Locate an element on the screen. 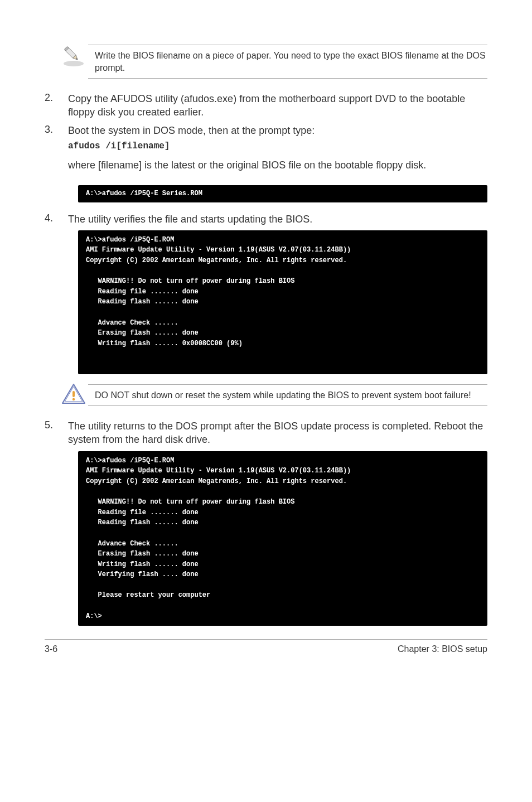 This screenshot has width=532, height=802. terminal-output-2: A:\>afudos /iP5Q-E.ROM AMI Firmware Upda… is located at coordinates (283, 302).